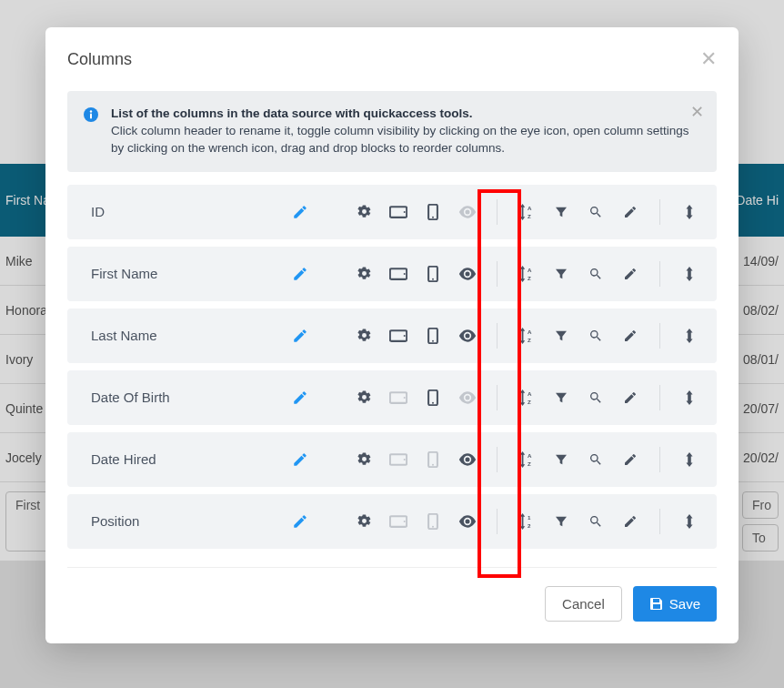 The height and width of the screenshot is (688, 784). I want to click on info-body: Click column header to rename it, toggle…, so click(400, 139).